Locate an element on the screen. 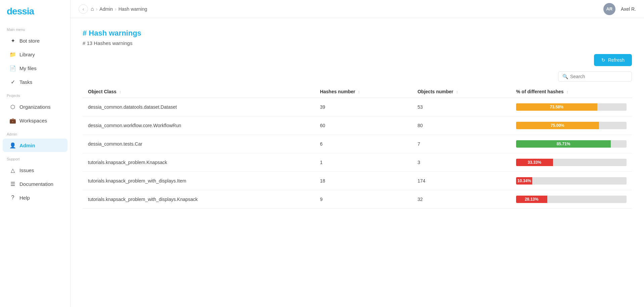 The image size is (644, 307). sidebar-icon-issues: △ is located at coordinates (13, 170).